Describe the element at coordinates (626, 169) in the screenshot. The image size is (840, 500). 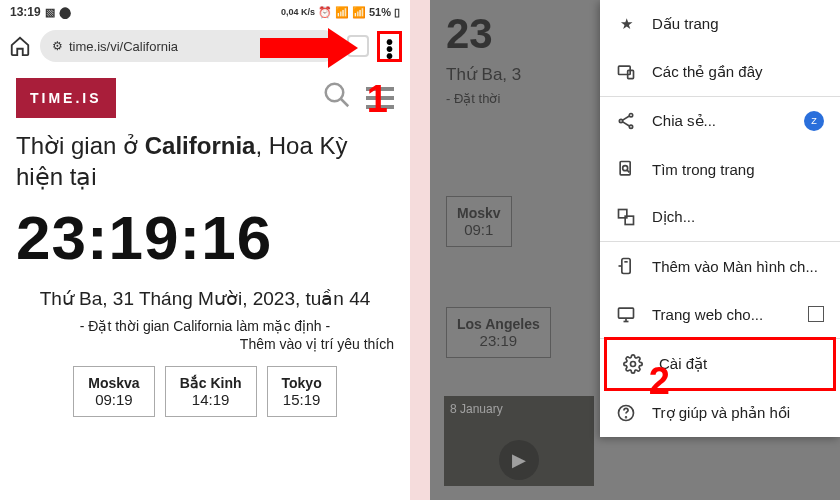
I see `find-in-page-icon` at that location.